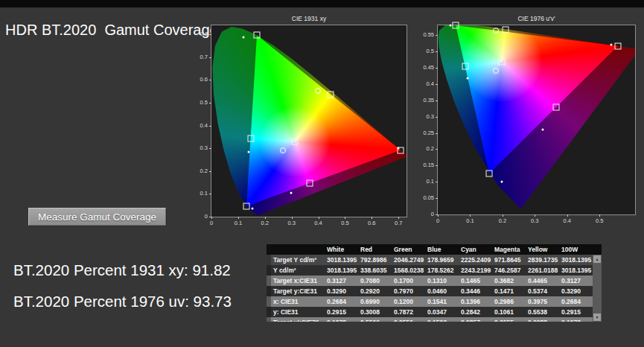  What do you see at coordinates (434, 283) in the screenshot?
I see `measurement-table: WhiteRedGreenBlueCyanMagentaYellow100WTa…` at bounding box center [434, 283].